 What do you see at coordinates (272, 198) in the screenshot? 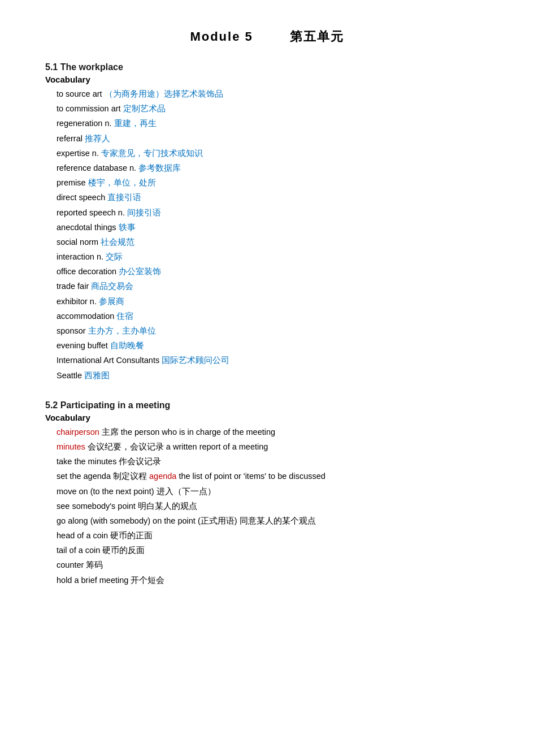
I see `list-item: direct speech 直接引语` at bounding box center [272, 198].